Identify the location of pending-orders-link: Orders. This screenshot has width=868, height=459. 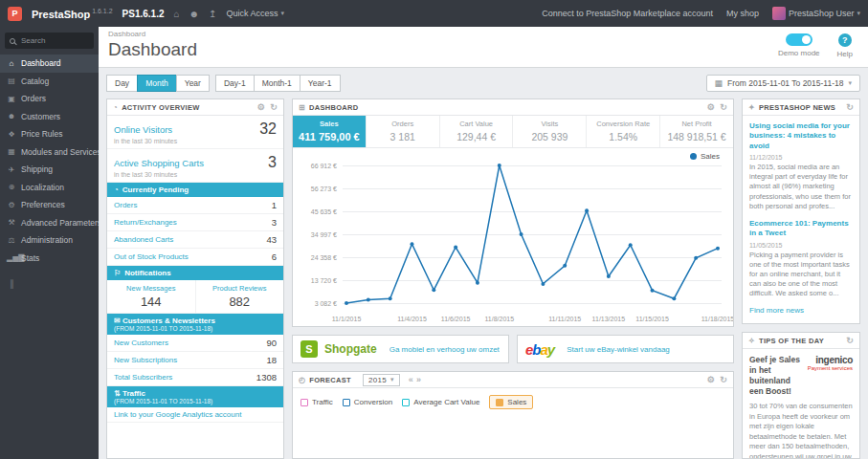
(125, 205).